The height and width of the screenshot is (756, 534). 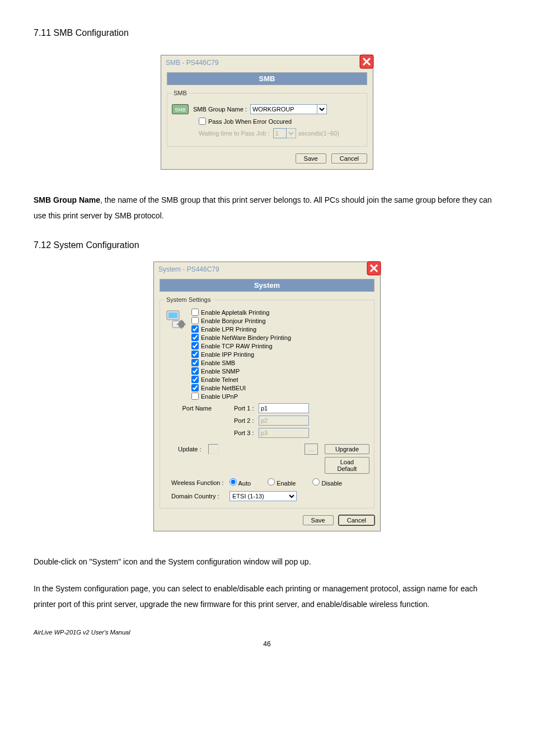 I want to click on wait-suffix: seconds(1~60), so click(x=319, y=133).